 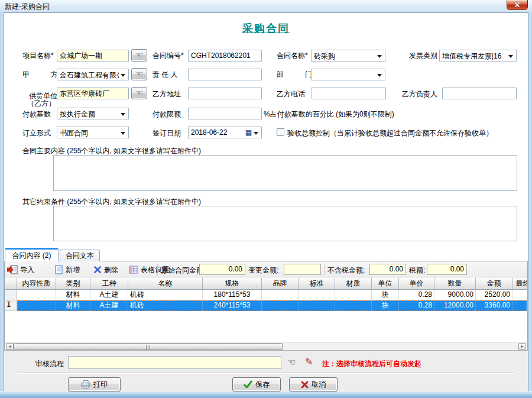 I want to click on close-button, so click(x=517, y=5).